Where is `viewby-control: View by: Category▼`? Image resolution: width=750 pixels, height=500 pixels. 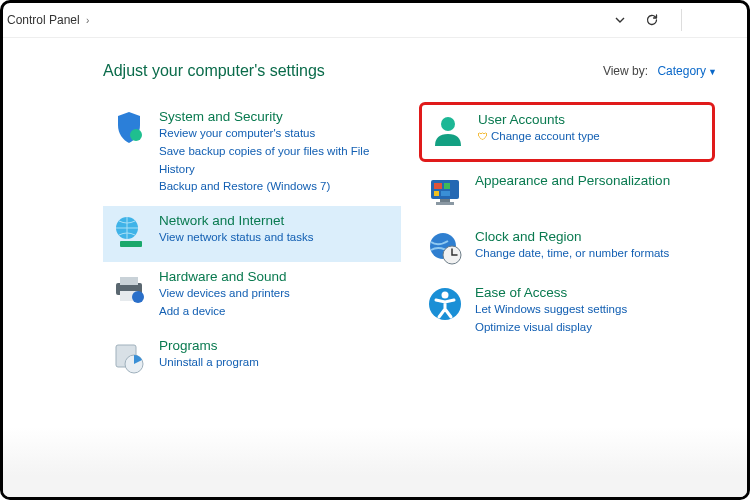 viewby-control: View by: Category▼ is located at coordinates (660, 71).